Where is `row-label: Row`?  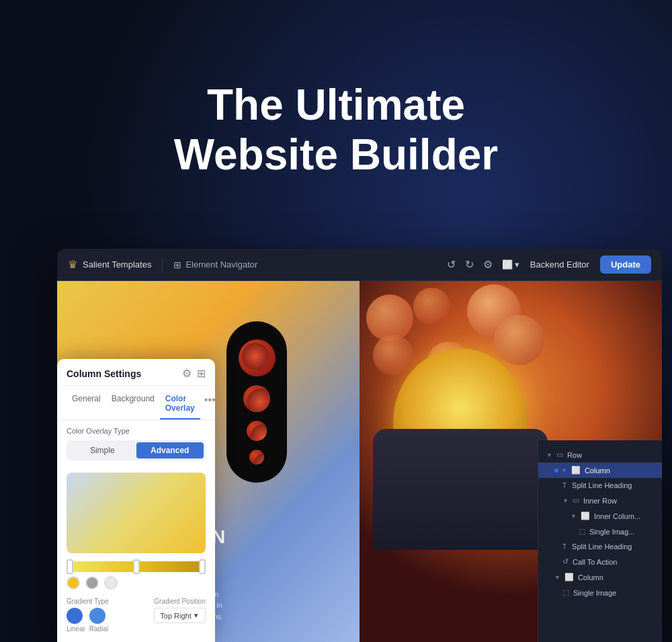 row-label: Row is located at coordinates (610, 455).